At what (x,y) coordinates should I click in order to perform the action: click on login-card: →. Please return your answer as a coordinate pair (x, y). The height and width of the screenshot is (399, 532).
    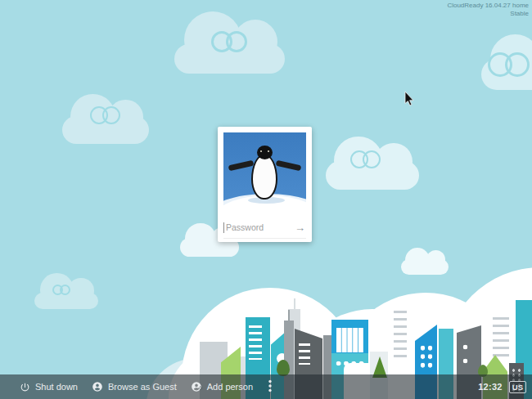
    Looking at the image, I should click on (265, 185).